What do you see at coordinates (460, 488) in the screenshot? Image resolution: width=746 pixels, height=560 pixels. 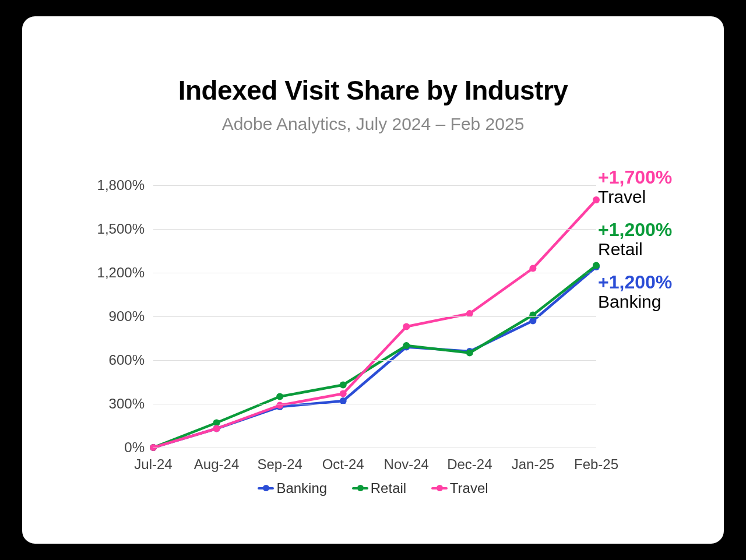 I see `legend-item-travel: Travel` at bounding box center [460, 488].